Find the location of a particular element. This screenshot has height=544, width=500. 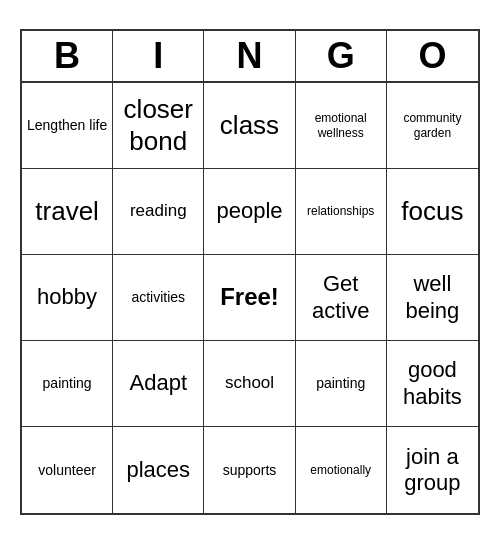

cell-text: people is located at coordinates (249, 211).